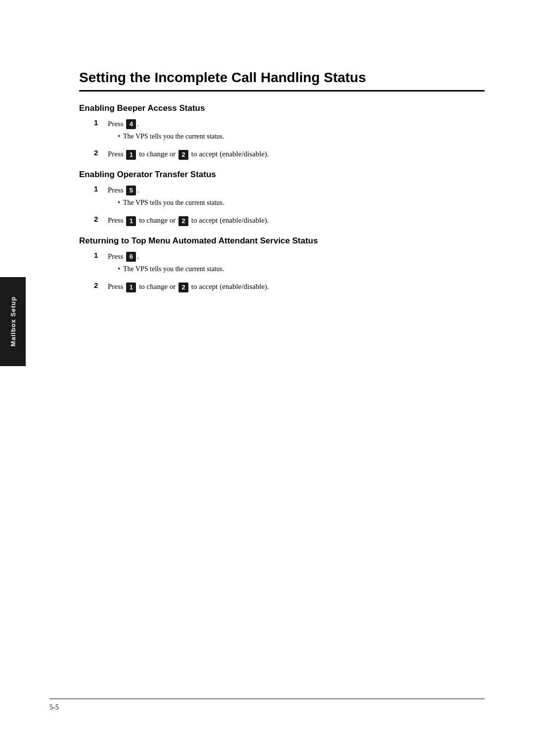 The image size is (534, 756). Describe the element at coordinates (296, 198) in the screenshot. I see `step-content: Press 5. • The VPS tells you the current…` at that location.